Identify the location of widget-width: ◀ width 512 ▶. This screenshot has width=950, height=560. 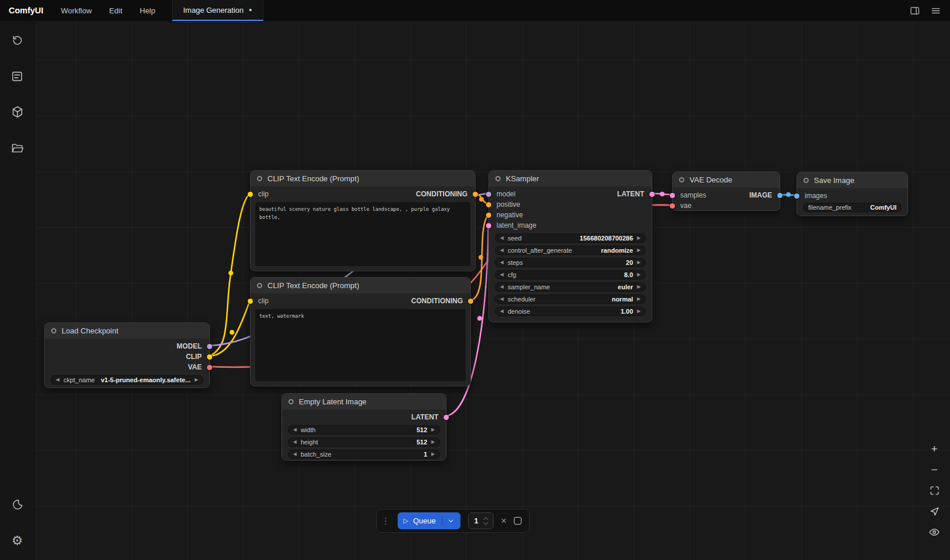
(364, 430).